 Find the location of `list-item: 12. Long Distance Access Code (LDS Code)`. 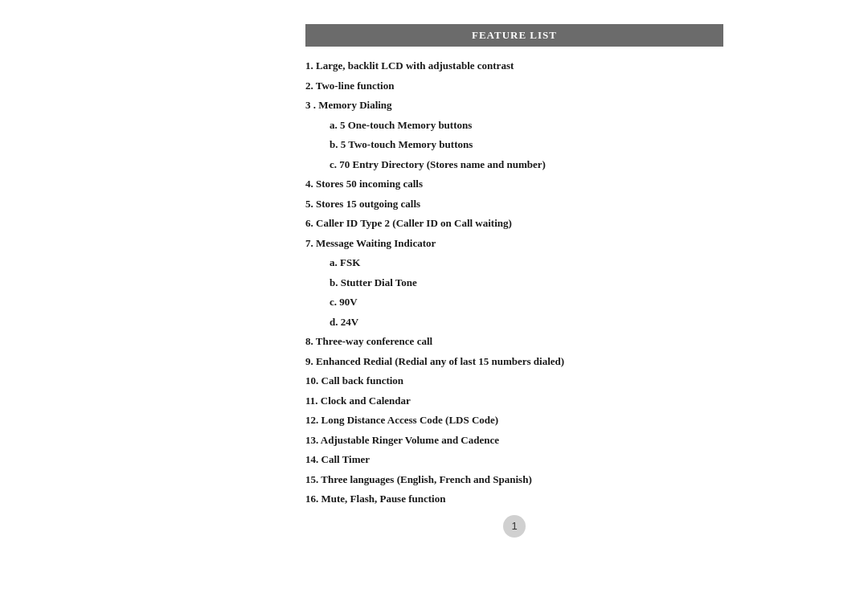

list-item: 12. Long Distance Access Code (LDS Code) is located at coordinates (514, 420).